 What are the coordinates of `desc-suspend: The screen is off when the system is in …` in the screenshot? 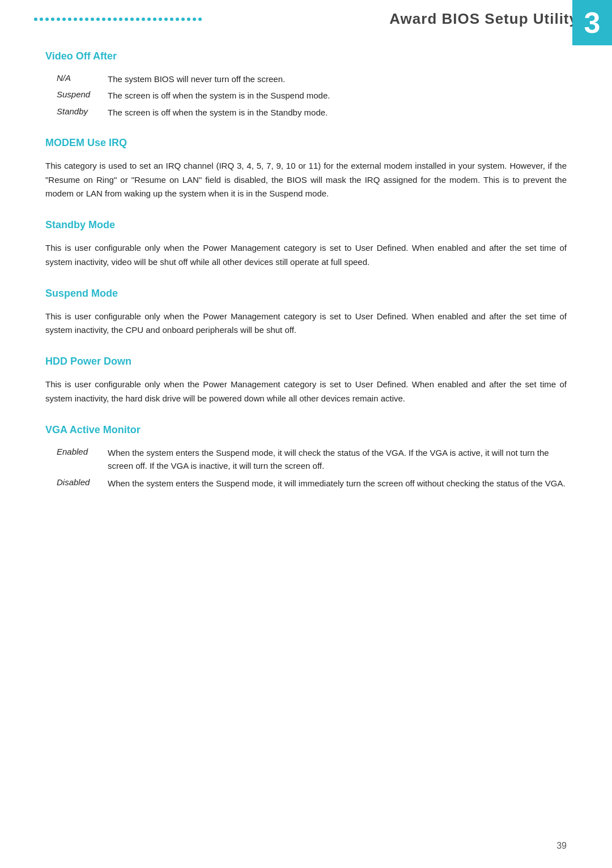 It's located at (219, 95).